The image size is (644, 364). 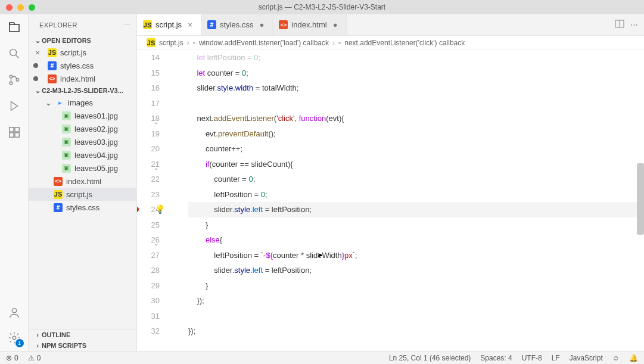 I want to click on encoding: UTF-8, so click(x=532, y=358).